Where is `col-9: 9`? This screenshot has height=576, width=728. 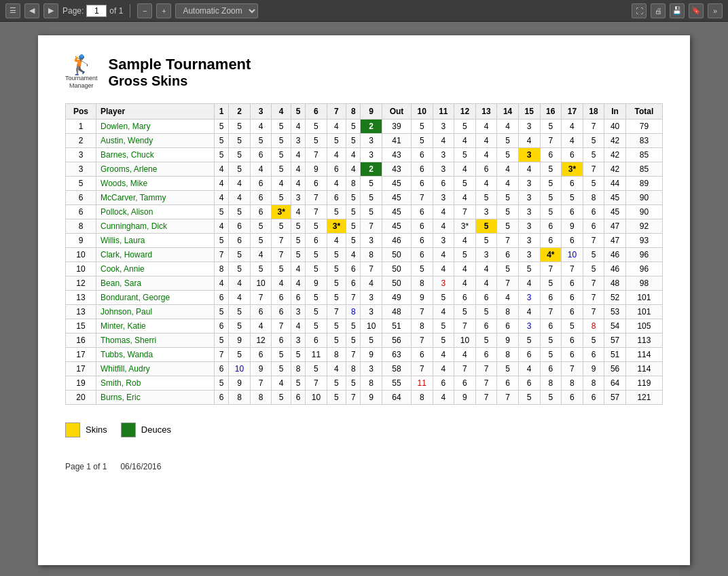
col-9: 9 is located at coordinates (371, 111).